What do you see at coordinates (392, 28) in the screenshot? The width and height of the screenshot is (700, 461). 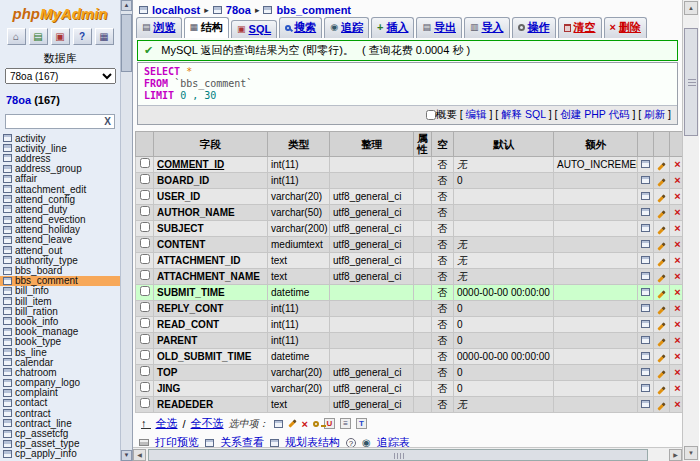 I see `tab-insert: +插入` at bounding box center [392, 28].